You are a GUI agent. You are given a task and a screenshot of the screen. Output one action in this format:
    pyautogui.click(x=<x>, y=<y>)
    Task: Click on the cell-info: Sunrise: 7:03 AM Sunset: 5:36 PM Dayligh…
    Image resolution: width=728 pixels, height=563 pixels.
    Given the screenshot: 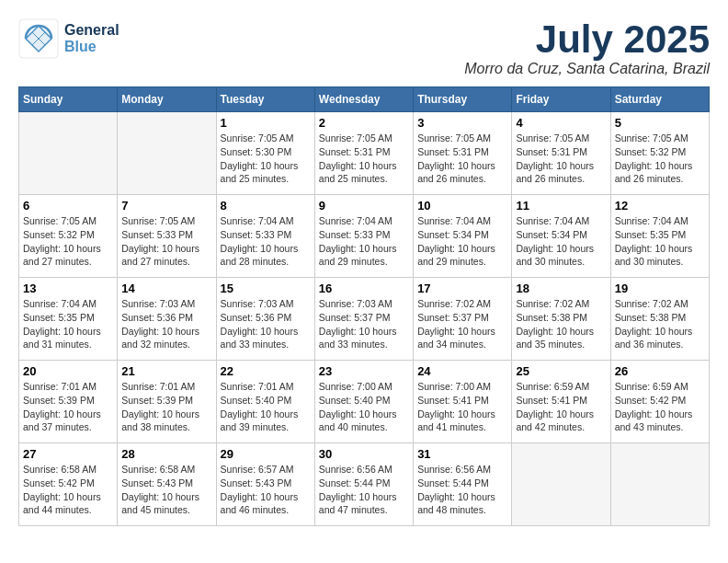 What is the action you would take?
    pyautogui.click(x=266, y=324)
    